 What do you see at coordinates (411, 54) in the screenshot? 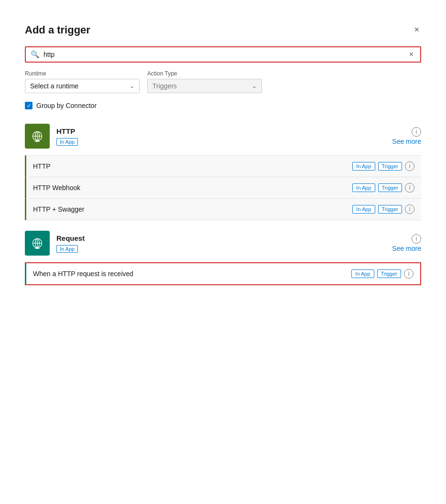
I see `search-clear-button: ×` at bounding box center [411, 54].